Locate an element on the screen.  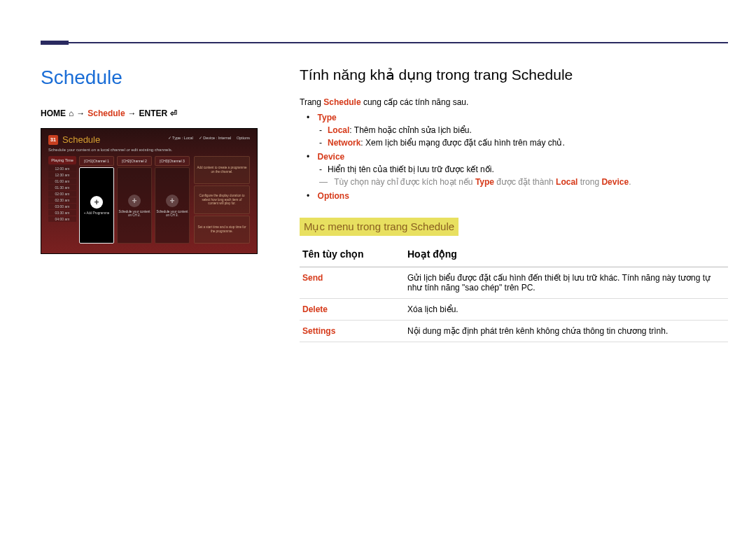
sc-top-controls: ✓ Type : Local ✓ Device : Internal Optio… is located at coordinates (209, 138).